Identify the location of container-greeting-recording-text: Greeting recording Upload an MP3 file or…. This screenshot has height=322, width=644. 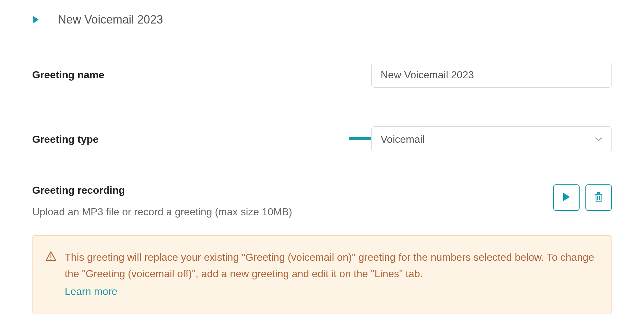
(162, 201).